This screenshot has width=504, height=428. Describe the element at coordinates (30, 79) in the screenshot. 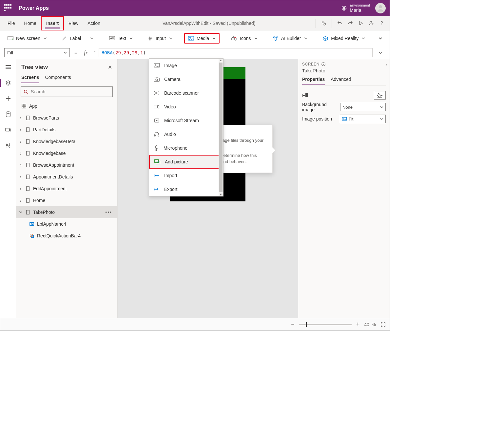

I see `tab-screens: Screens` at that location.